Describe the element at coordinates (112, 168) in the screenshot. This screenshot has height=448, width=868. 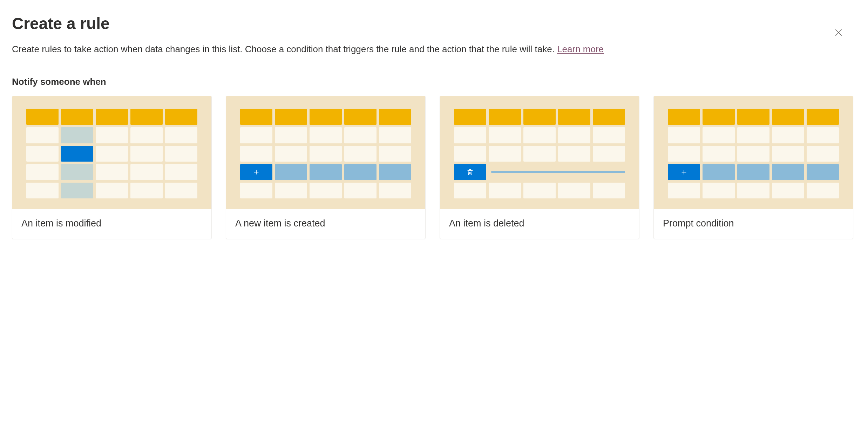
I see `rule-card-modified: An item is modified` at that location.